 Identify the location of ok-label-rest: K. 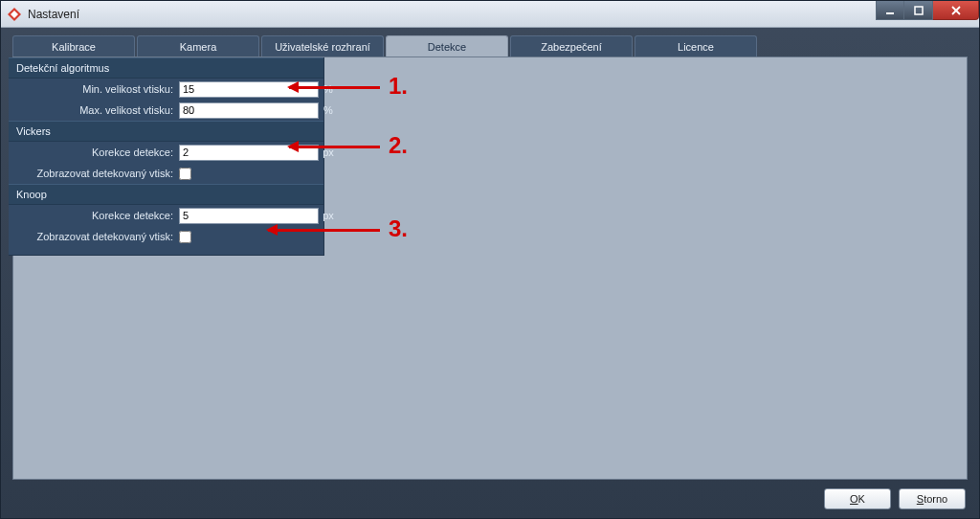
(861, 499).